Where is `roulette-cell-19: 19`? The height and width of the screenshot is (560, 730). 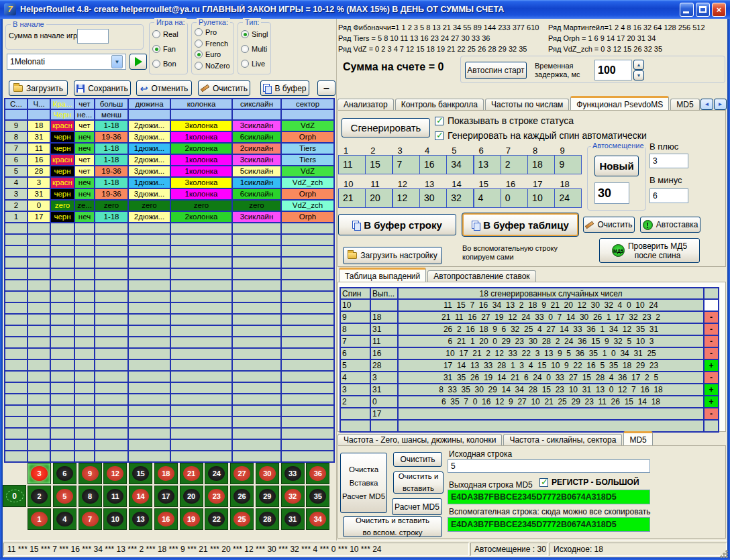 roulette-cell-19: 19 is located at coordinates (192, 519).